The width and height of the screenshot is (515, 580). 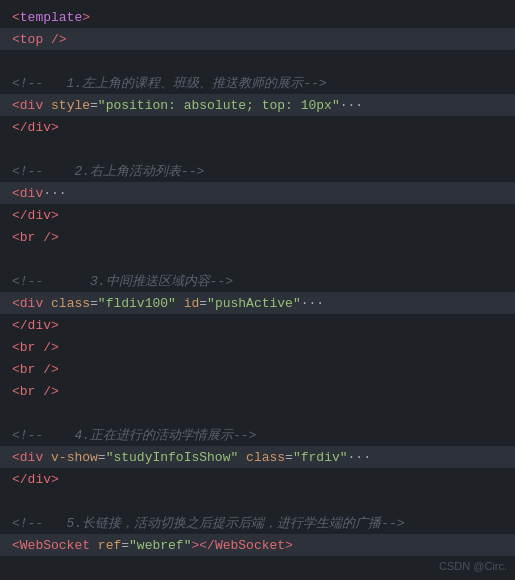 I want to click on code-line: <div style="position: absolute; top: 10p…, so click(x=258, y=105).